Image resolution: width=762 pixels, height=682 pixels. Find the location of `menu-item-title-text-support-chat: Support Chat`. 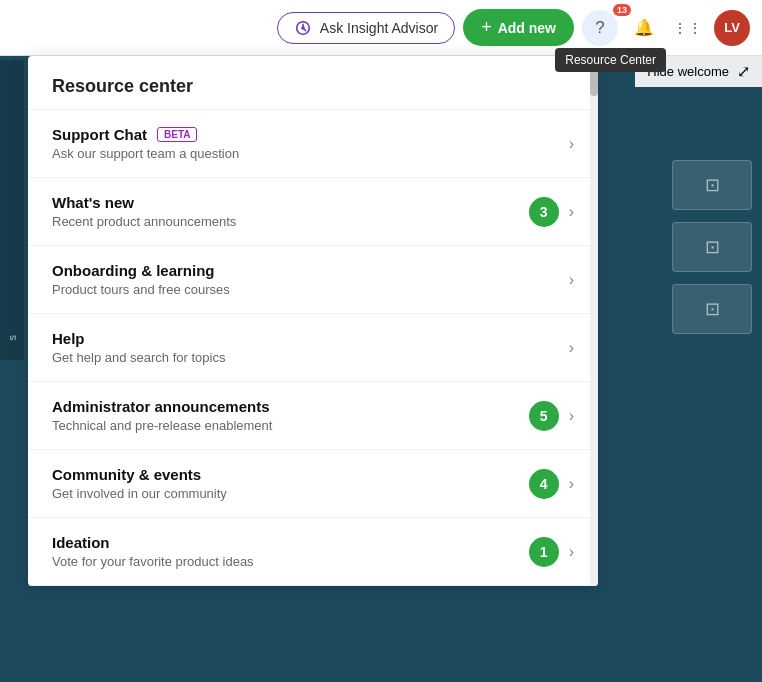

menu-item-title-text-support-chat: Support Chat is located at coordinates (100, 134).